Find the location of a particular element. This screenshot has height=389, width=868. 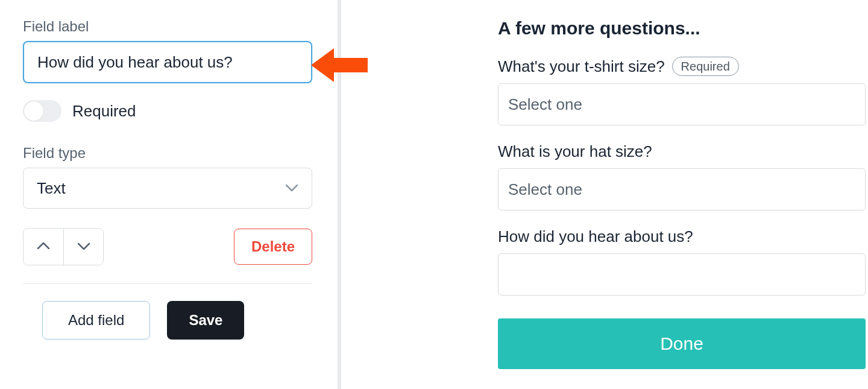

reorder-group is located at coordinates (63, 247).